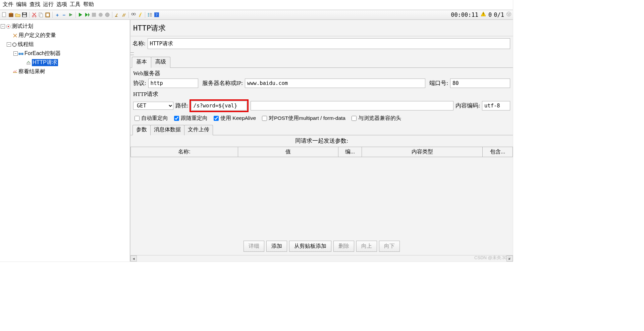  Describe the element at coordinates (480, 83) in the screenshot. I see `port-input` at that location.